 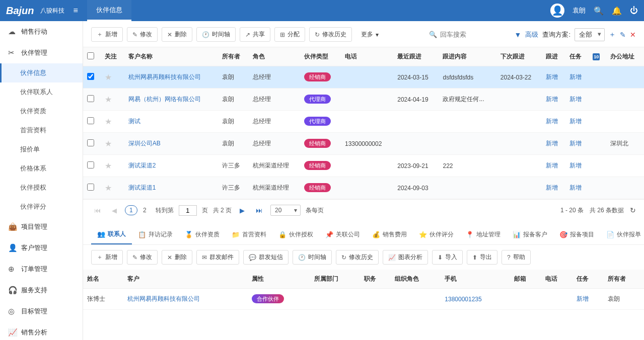 What do you see at coordinates (41, 331) in the screenshot?
I see `sidebar-item-7: 📈销售分析` at bounding box center [41, 331].